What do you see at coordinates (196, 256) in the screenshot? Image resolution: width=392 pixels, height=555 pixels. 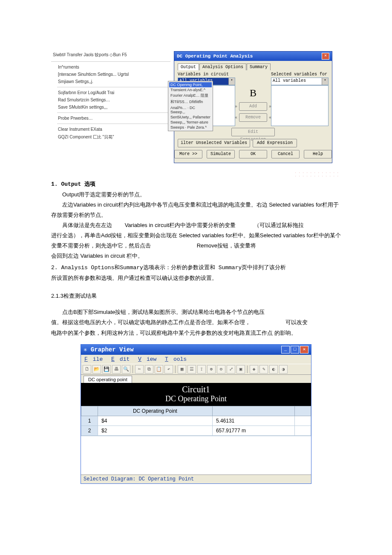 I see `paragraph: 会回到左边 Variables in circuit 栏中。` at bounding box center [196, 256].